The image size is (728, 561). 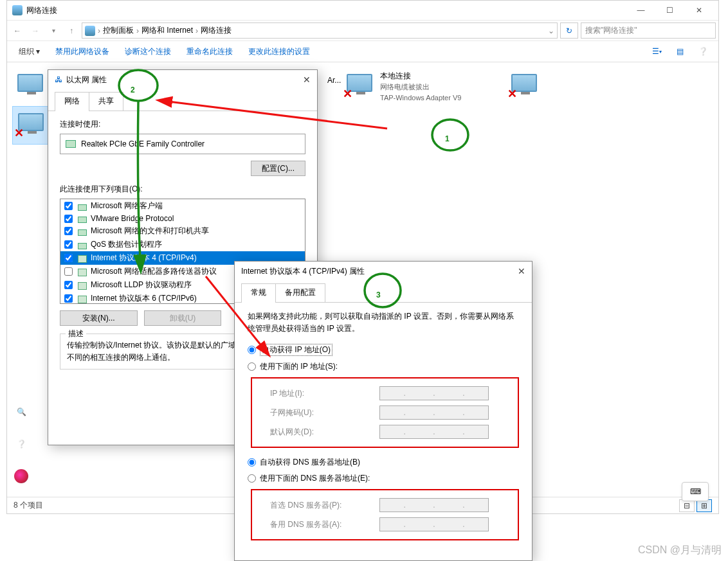 What do you see at coordinates (21, 444) in the screenshot?
I see `taskbar-tray: 🔍 ❔` at bounding box center [21, 444].